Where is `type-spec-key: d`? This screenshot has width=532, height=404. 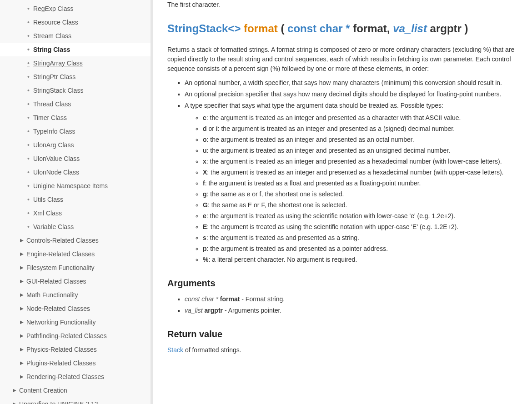 type-spec-key: d is located at coordinates (205, 129).